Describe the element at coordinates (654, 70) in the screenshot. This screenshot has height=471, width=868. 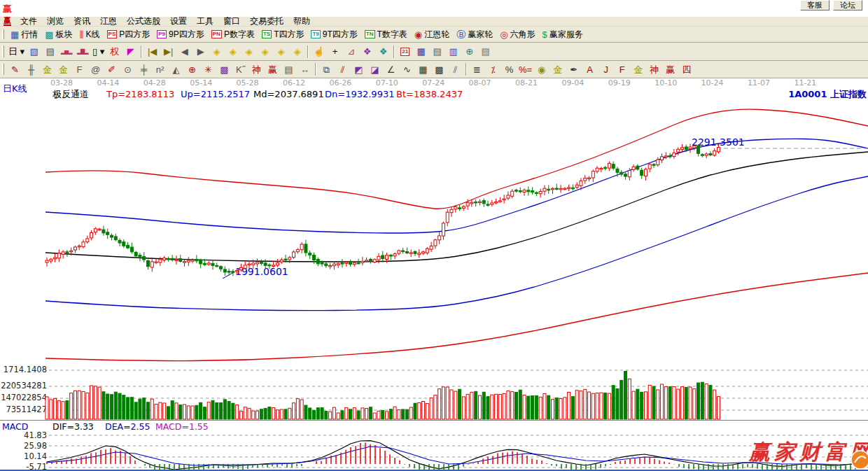
I see `shen-angle-tool: 神` at that location.